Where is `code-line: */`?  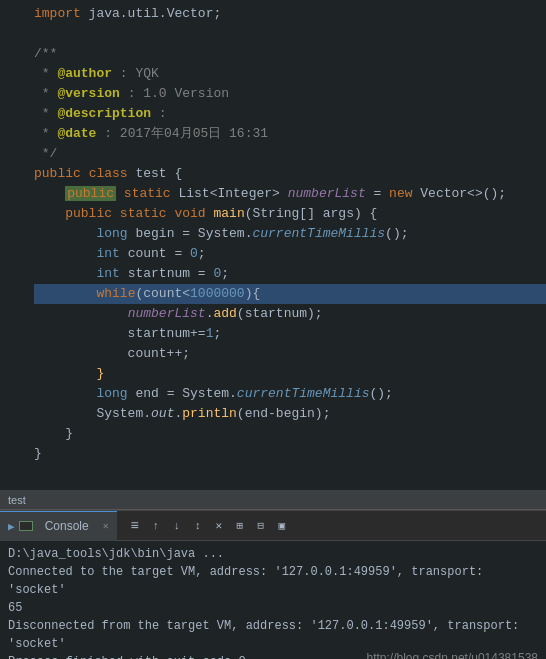
code-line: */ is located at coordinates (290, 154).